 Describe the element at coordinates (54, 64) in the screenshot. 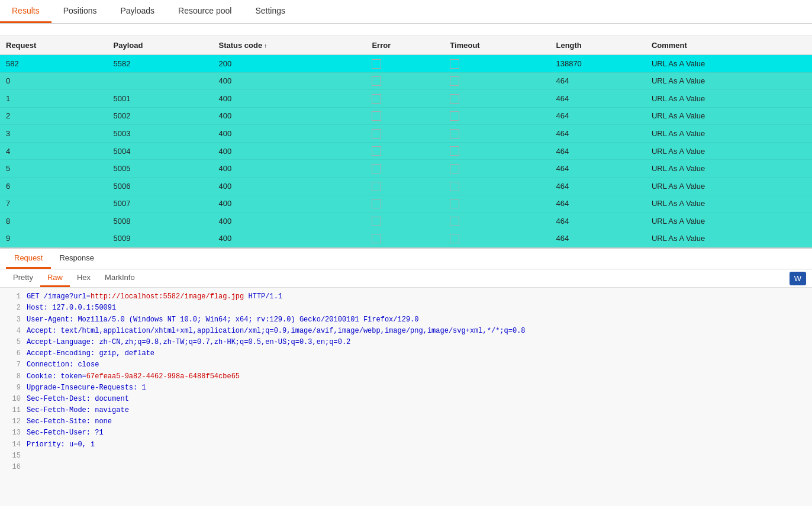

I see `cell-request: 582` at that location.